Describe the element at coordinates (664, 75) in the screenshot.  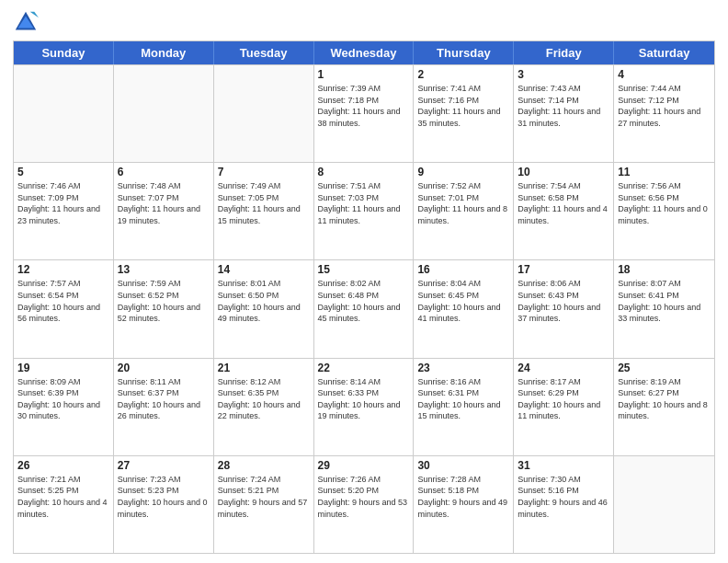
I see `day-number: 4` at that location.